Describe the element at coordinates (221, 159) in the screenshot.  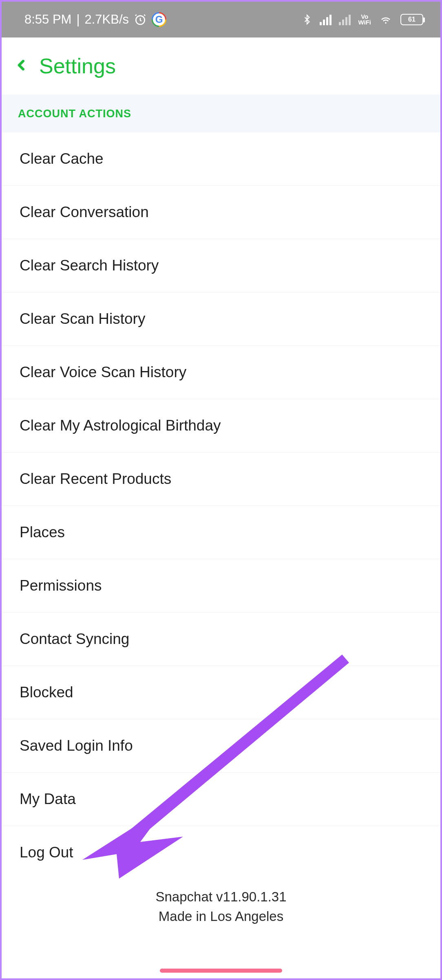
I see `item-clear-cache: Clear Cache` at that location.